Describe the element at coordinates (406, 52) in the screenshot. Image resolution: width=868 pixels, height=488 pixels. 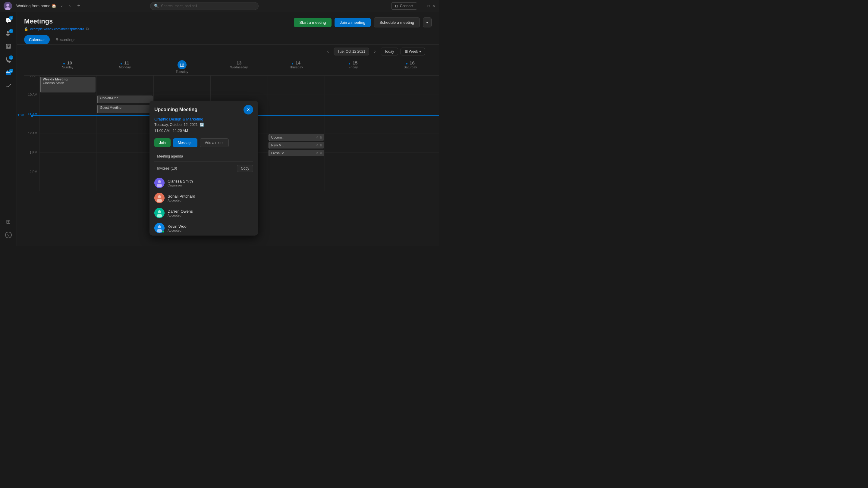
I see `week-icon: ▦` at that location.